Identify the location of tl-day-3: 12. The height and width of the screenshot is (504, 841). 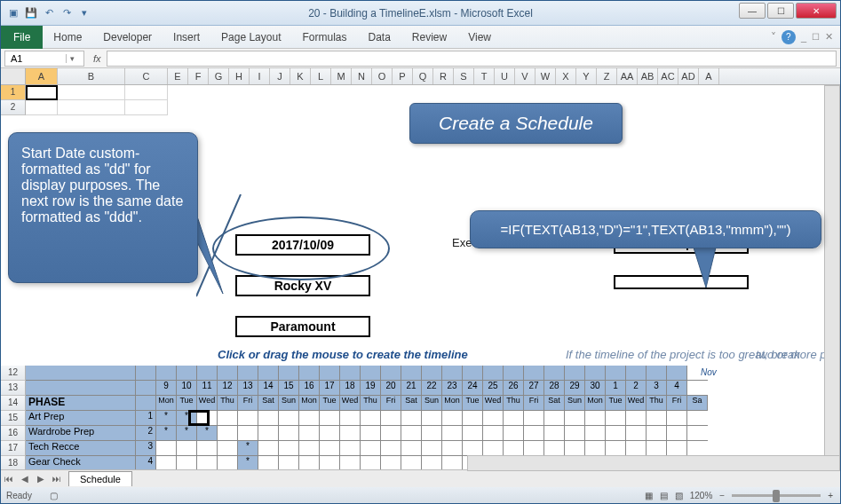
(227, 388).